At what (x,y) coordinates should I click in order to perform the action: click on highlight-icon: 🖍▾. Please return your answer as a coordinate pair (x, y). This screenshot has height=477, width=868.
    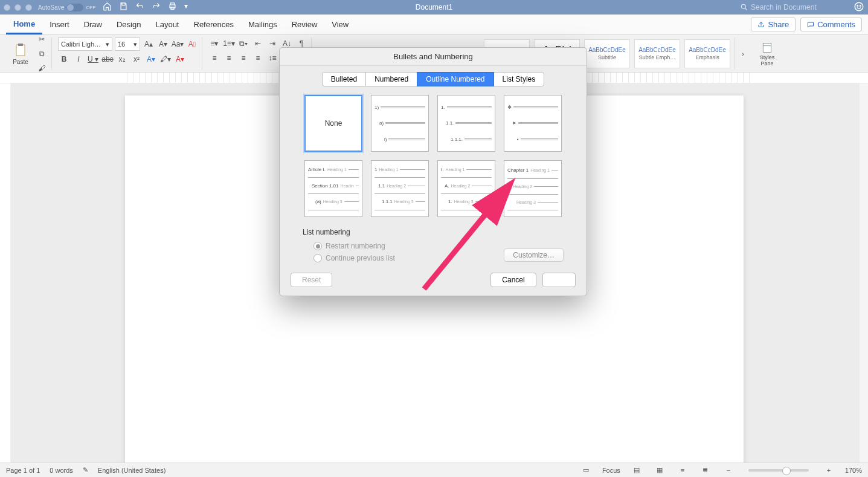
    Looking at the image, I should click on (166, 59).